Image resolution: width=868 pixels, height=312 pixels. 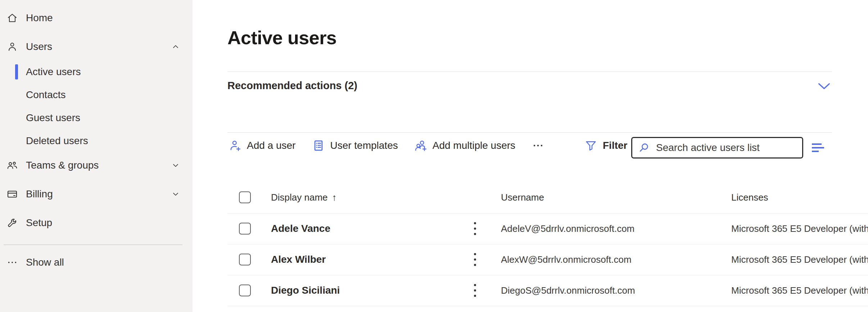 What do you see at coordinates (568, 290) in the screenshot?
I see `username-cell: DiegoS@5drrlv.onmicrosoft.com` at bounding box center [568, 290].